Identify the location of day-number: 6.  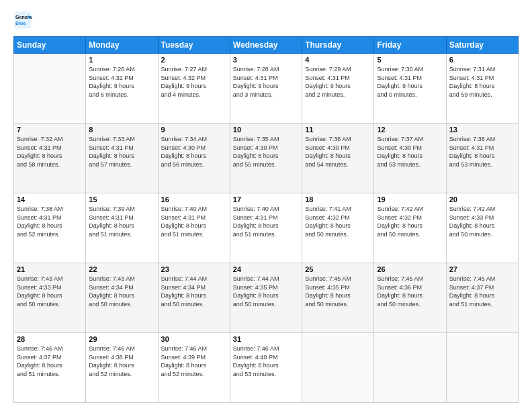
(482, 60).